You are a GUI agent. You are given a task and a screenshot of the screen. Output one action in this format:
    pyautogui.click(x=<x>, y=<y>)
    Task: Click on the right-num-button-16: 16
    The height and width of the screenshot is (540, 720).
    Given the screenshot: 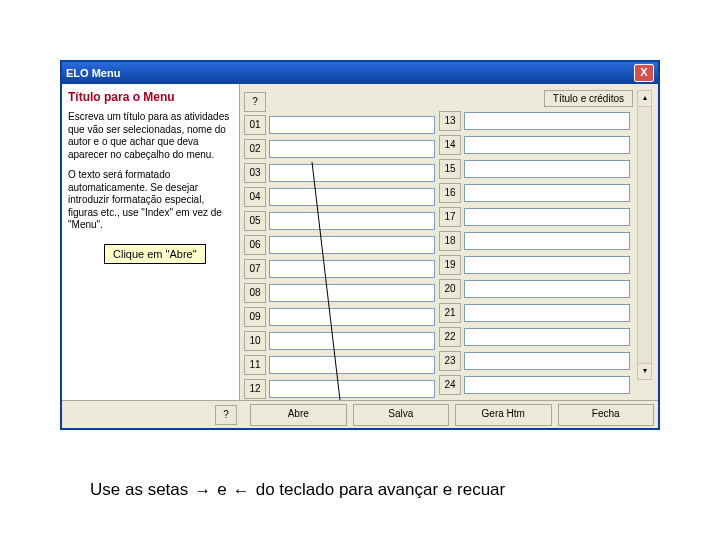 What is the action you would take?
    pyautogui.click(x=450, y=193)
    